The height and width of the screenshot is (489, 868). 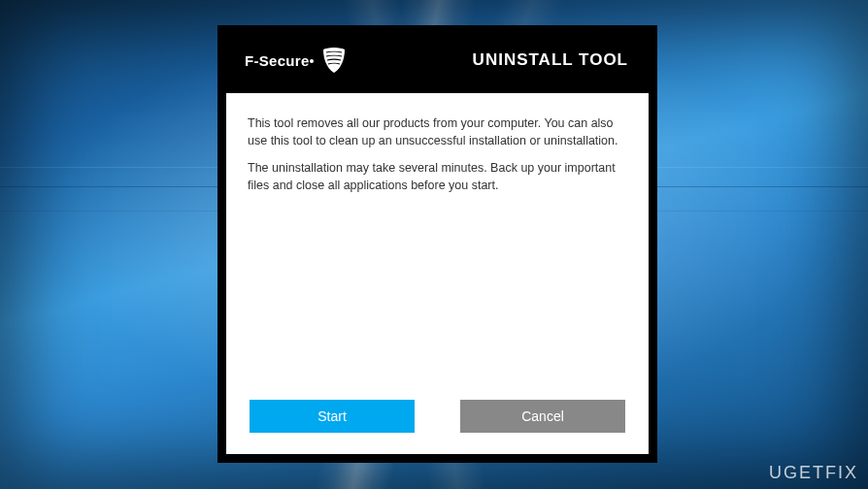 What do you see at coordinates (551, 60) in the screenshot?
I see `dialog-title: UNINSTALL TOOL` at bounding box center [551, 60].